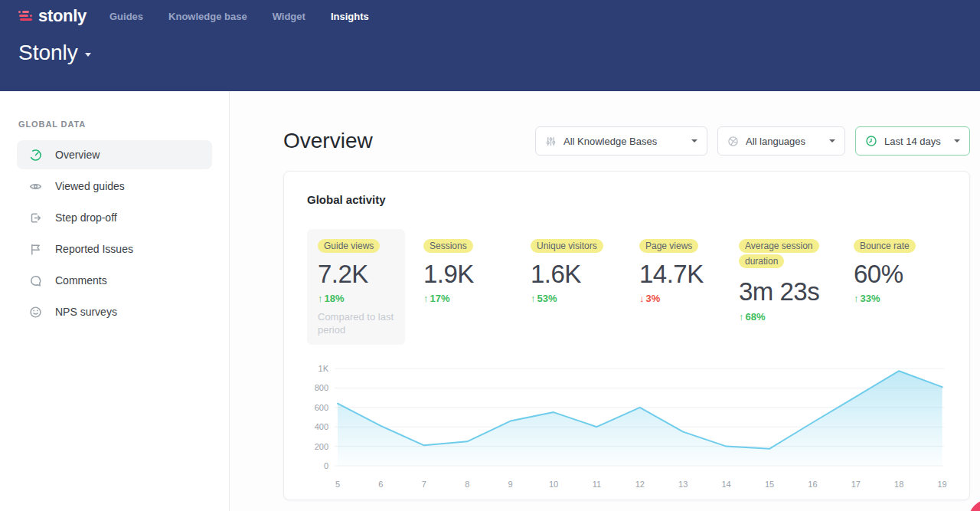  Describe the element at coordinates (115, 218) in the screenshot. I see `sidebar-item-step-drop-off: Step drop-off` at that location.